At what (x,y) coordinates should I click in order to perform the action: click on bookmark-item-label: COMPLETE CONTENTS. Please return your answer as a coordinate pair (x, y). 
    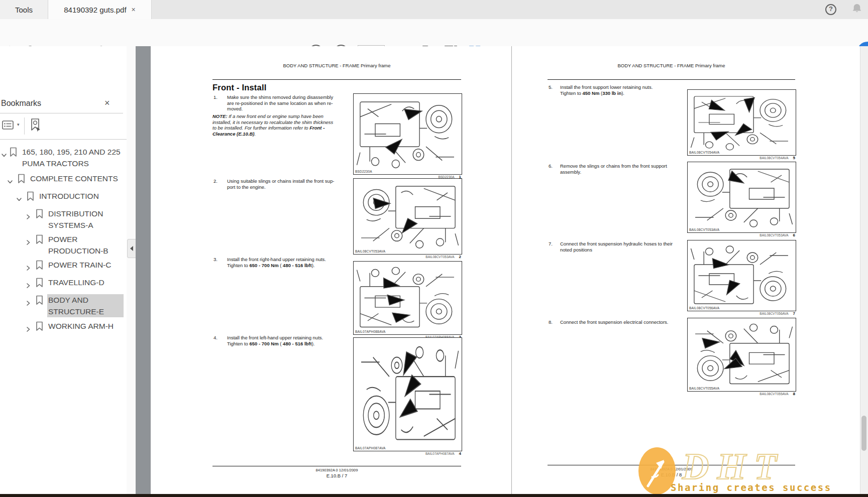
    Looking at the image, I should click on (78, 179).